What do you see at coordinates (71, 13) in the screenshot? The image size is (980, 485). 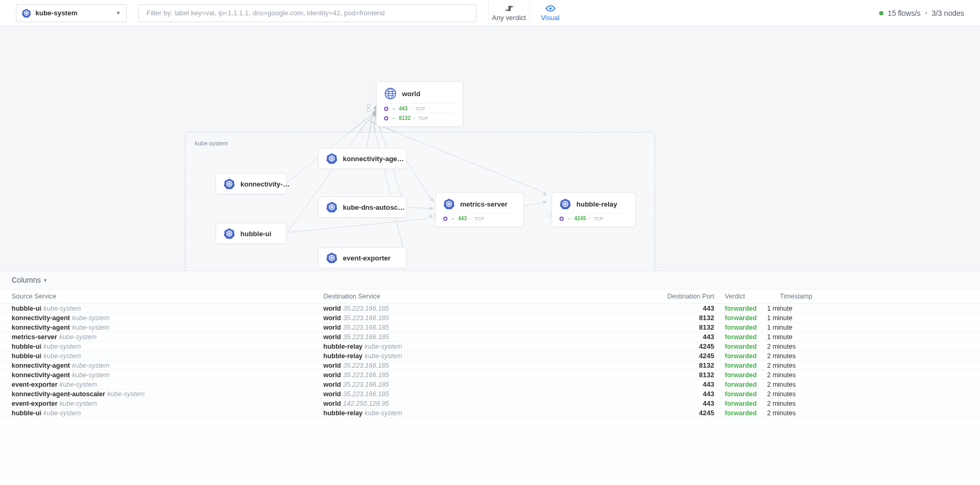 I see `namespace-select: kube-system ▼` at bounding box center [71, 13].